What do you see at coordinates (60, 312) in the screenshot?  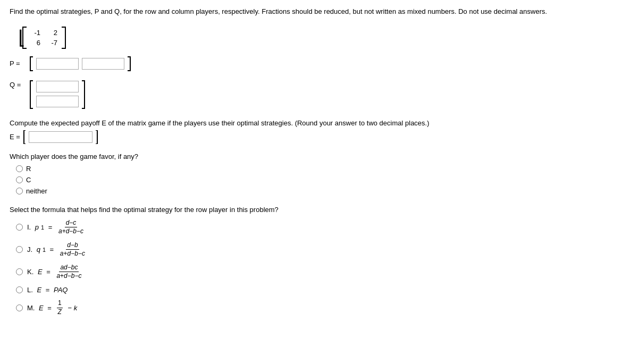 I see `formula-den-M: Z` at bounding box center [60, 312].